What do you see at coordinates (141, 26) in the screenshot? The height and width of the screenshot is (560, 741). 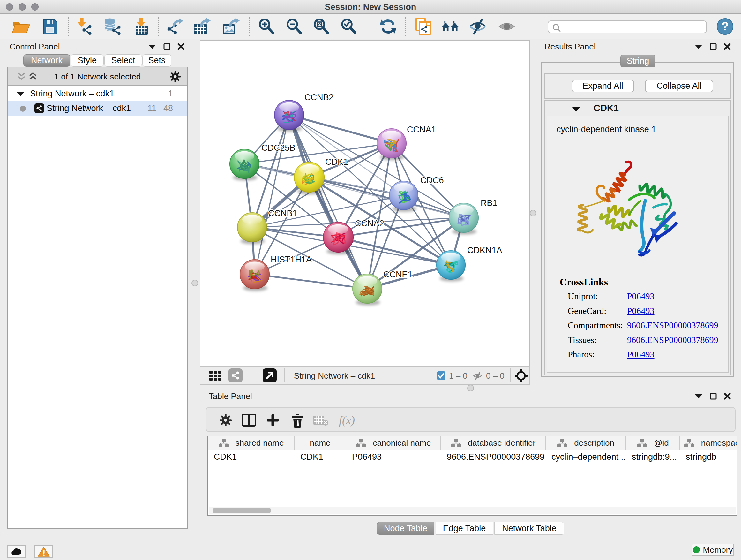 I see `import-table-from-file-icon` at bounding box center [141, 26].